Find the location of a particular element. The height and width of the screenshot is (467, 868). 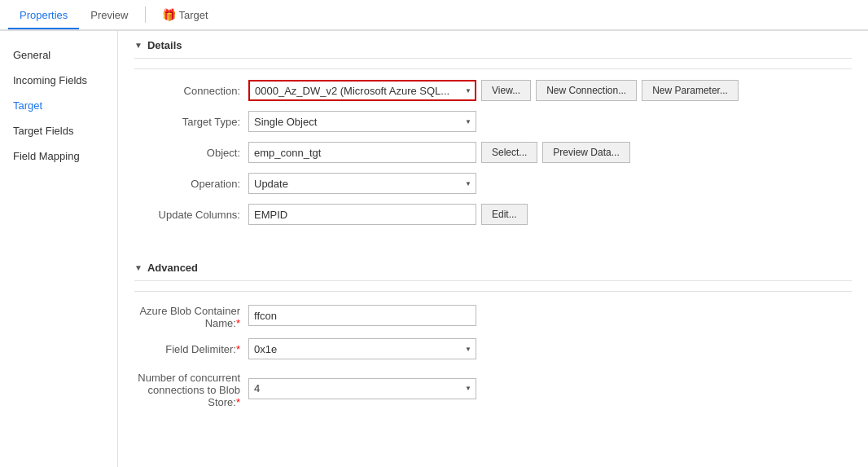

tab-preview: Preview is located at coordinates (109, 16).